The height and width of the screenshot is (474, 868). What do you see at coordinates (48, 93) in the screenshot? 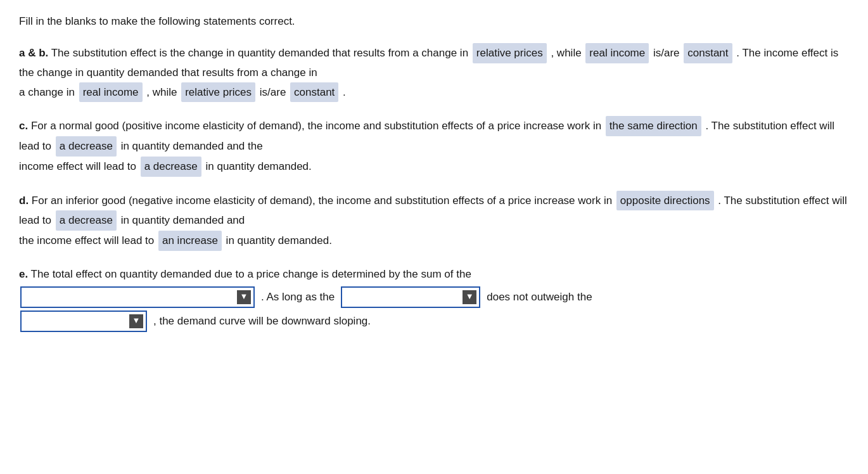
I see `section-ab-text4b: a change in` at bounding box center [48, 93].